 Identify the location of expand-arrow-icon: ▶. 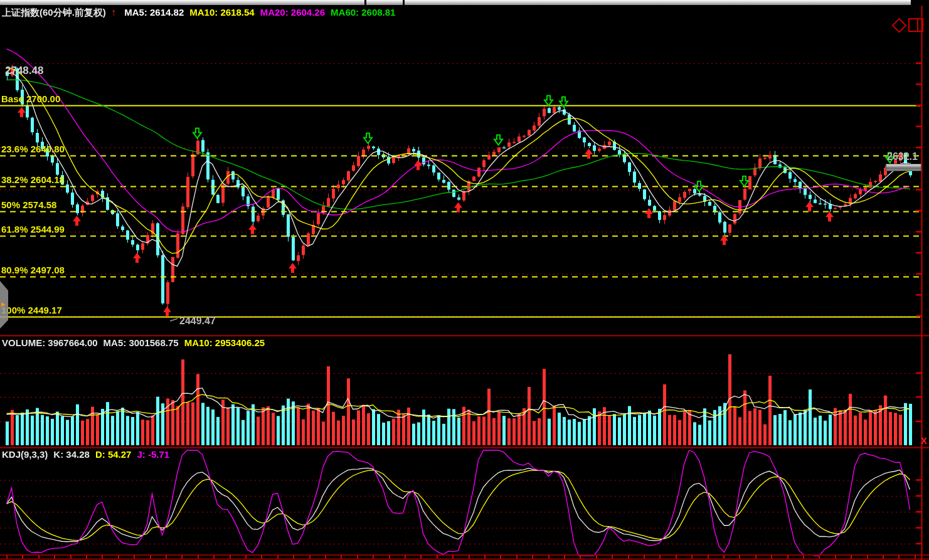
(4, 304).